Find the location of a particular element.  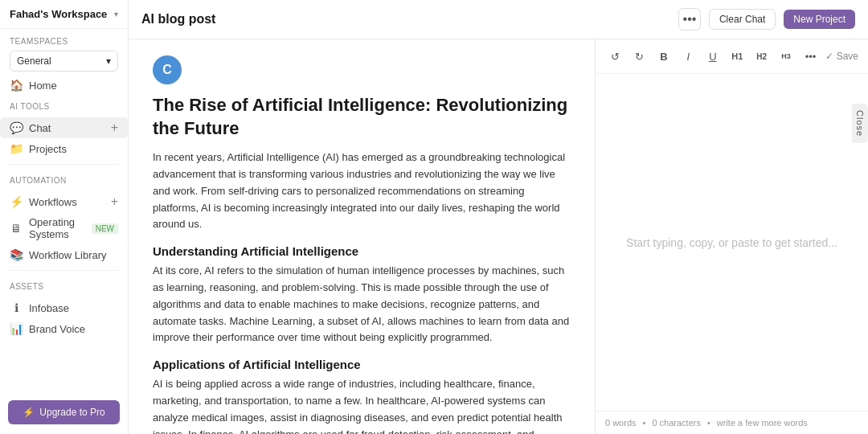

save-button: ✓ Save is located at coordinates (842, 56).